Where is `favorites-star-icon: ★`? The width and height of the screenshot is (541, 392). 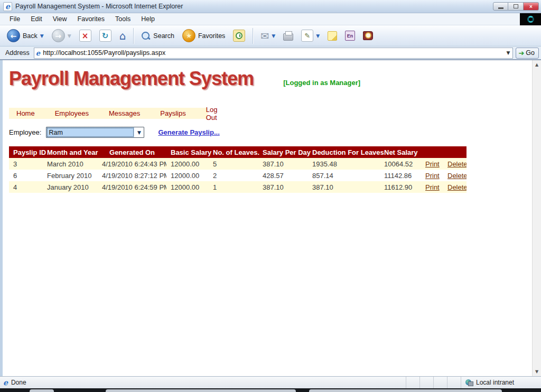 favorites-star-icon: ★ is located at coordinates (189, 36).